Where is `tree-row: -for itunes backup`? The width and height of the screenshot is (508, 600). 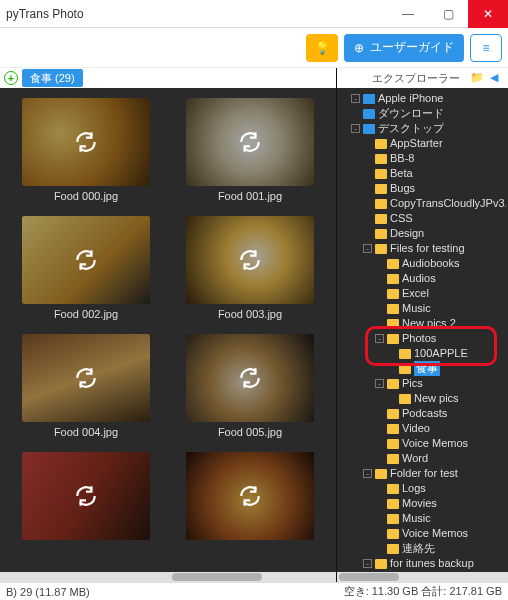
tree-row: -for itunes backup is located at coordinates (422, 564).